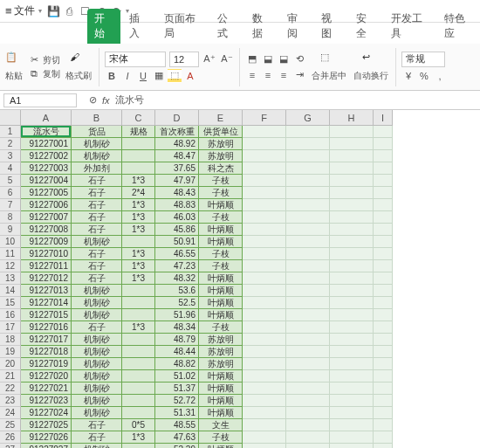 The height and width of the screenshot is (448, 480). I want to click on row-header: 18, so click(10, 340).